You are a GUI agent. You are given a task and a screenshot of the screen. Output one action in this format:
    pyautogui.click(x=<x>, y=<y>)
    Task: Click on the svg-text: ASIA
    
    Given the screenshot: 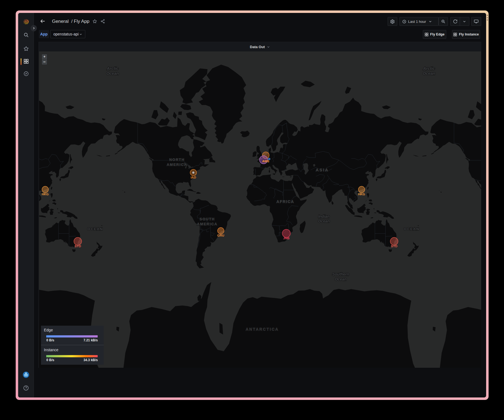 What is the action you would take?
    pyautogui.click(x=322, y=170)
    